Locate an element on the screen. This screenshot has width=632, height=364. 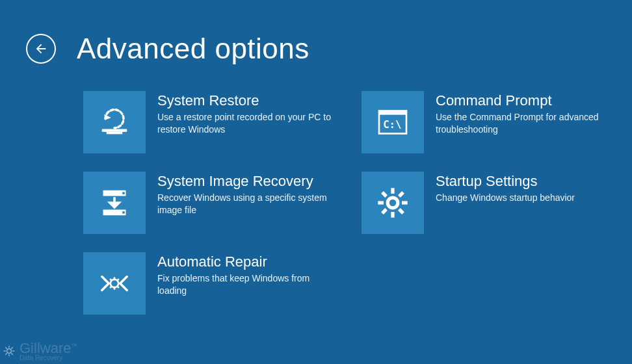
gear-icon is located at coordinates (393, 203).